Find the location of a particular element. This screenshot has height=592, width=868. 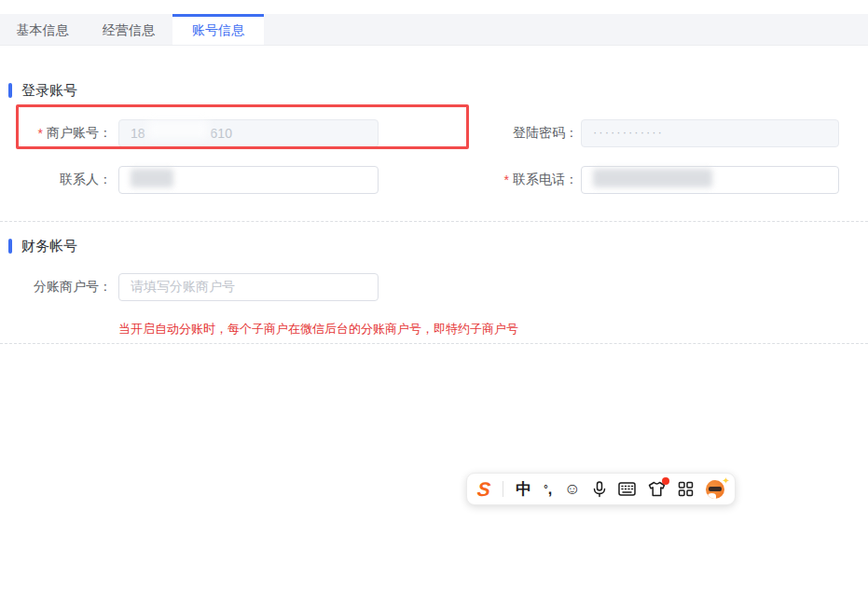

soft-keyboard-icon is located at coordinates (627, 489).